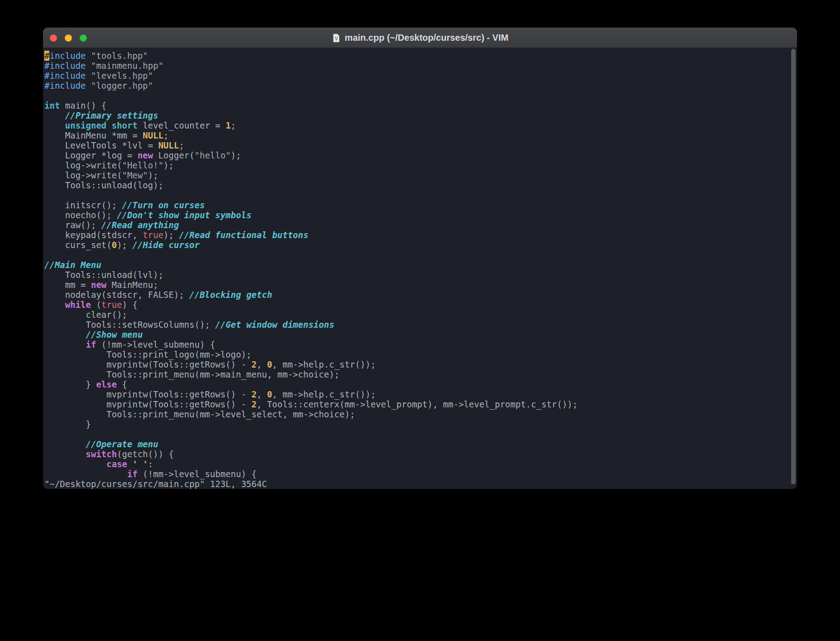  Describe the element at coordinates (324, 394) in the screenshot. I see `code-token: , mm->help.c_str());` at that location.